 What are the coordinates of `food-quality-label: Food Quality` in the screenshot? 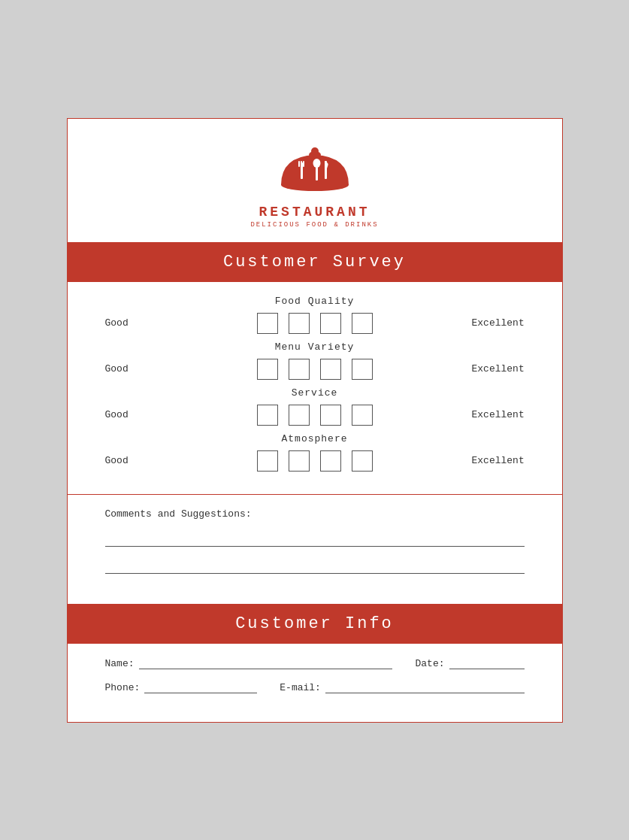 It's located at (315, 301).